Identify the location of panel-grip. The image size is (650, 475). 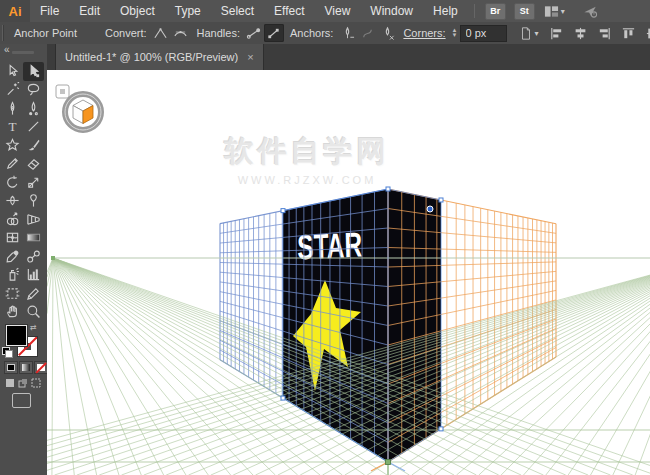
(3, 33).